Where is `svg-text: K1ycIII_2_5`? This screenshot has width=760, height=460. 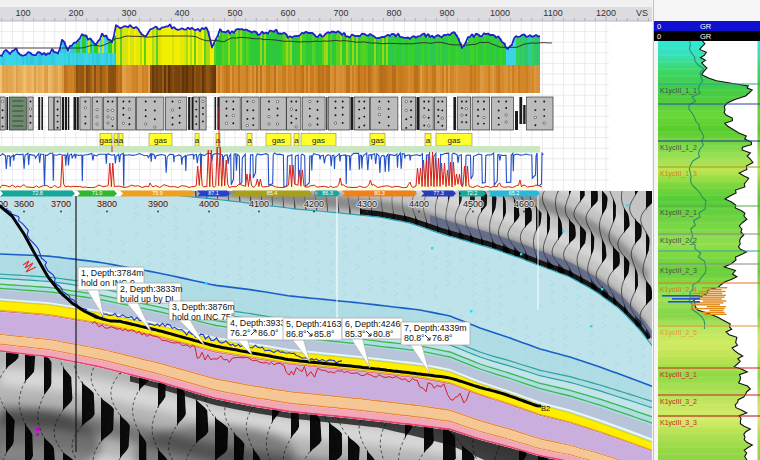
svg-text: K1ycIII_2_5 is located at coordinates (678, 333).